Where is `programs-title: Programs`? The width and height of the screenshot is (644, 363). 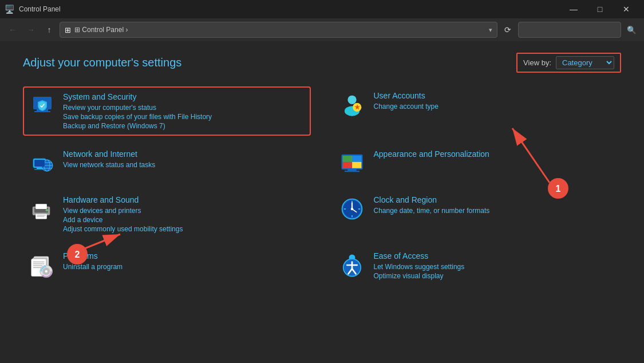
programs-title: Programs is located at coordinates (184, 256).